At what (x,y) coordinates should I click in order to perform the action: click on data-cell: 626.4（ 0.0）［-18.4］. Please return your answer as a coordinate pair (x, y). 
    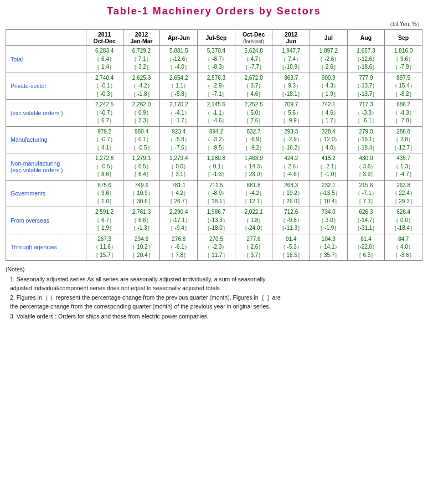
    Looking at the image, I should click on (404, 220).